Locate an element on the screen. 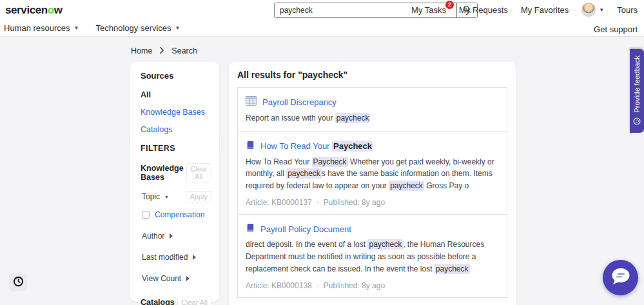 The height and width of the screenshot is (305, 644). source-catalogs: Catalogs is located at coordinates (175, 130).